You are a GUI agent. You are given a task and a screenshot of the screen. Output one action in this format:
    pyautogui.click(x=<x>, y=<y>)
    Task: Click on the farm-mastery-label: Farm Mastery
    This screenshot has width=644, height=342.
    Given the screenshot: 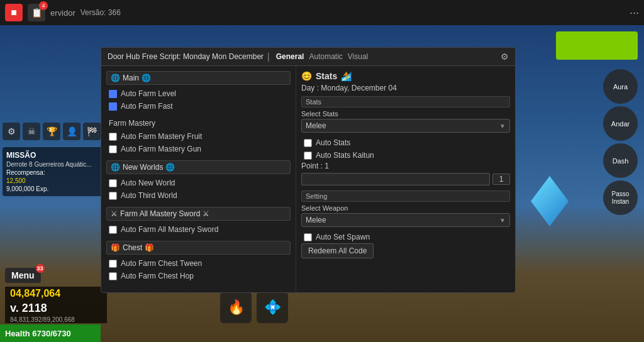 What is the action you would take?
    pyautogui.click(x=199, y=123)
    